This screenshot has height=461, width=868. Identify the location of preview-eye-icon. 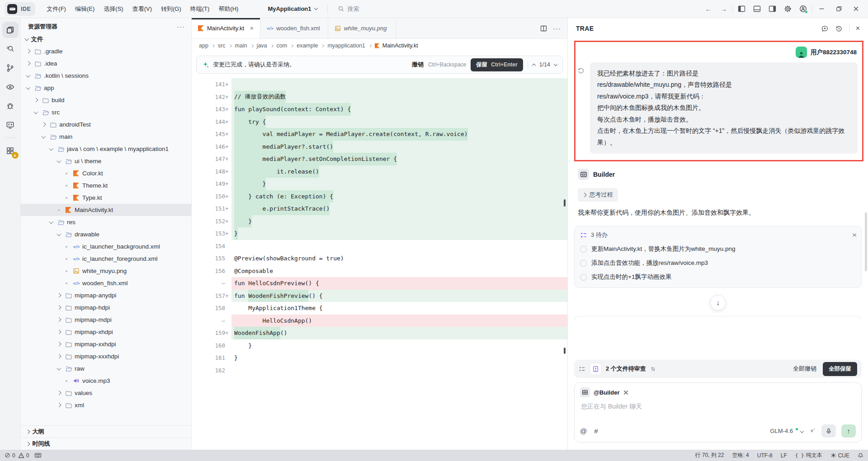
(10, 87).